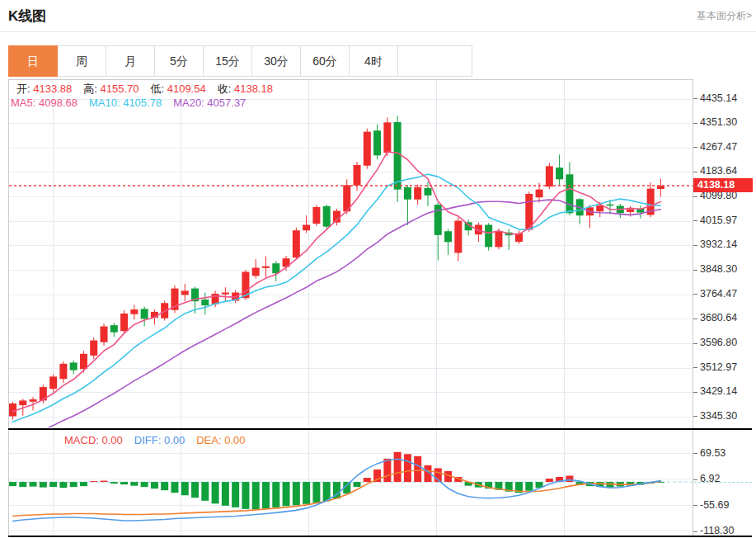 The image size is (756, 538). Describe the element at coordinates (725, 254) in the screenshot. I see `price-axis: 4435.144351.304267.474183.644099.804015.…` at that location.